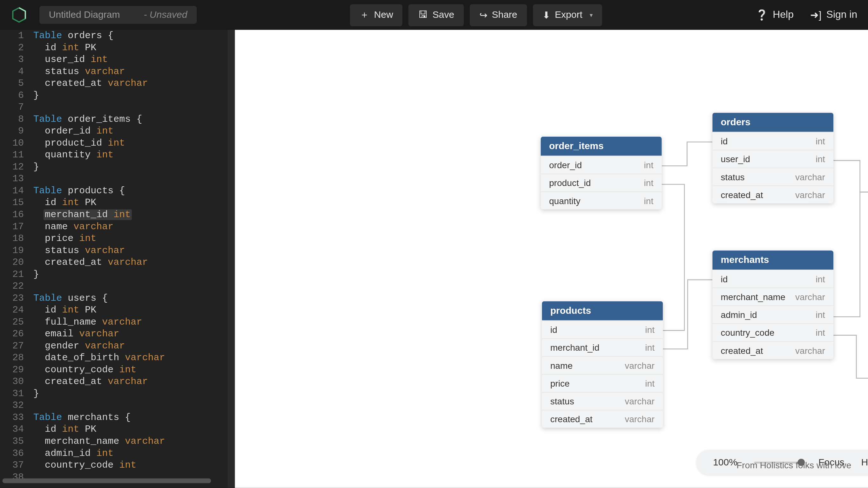  I want to click on column-name: product_id, so click(570, 183).